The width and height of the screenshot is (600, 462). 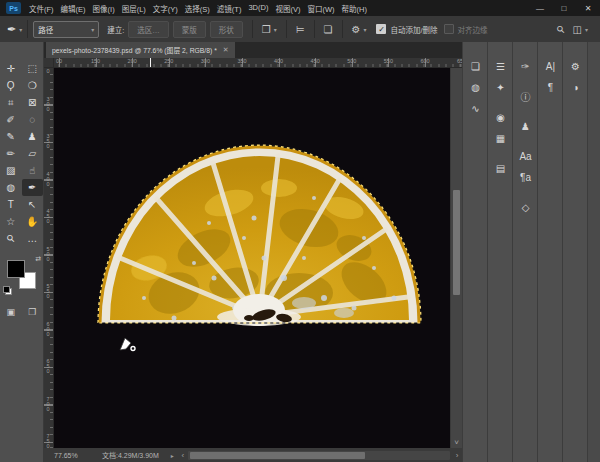 What do you see at coordinates (526, 66) in the screenshot?
I see `brush-settings-panel-icon: ✑` at bounding box center [526, 66].